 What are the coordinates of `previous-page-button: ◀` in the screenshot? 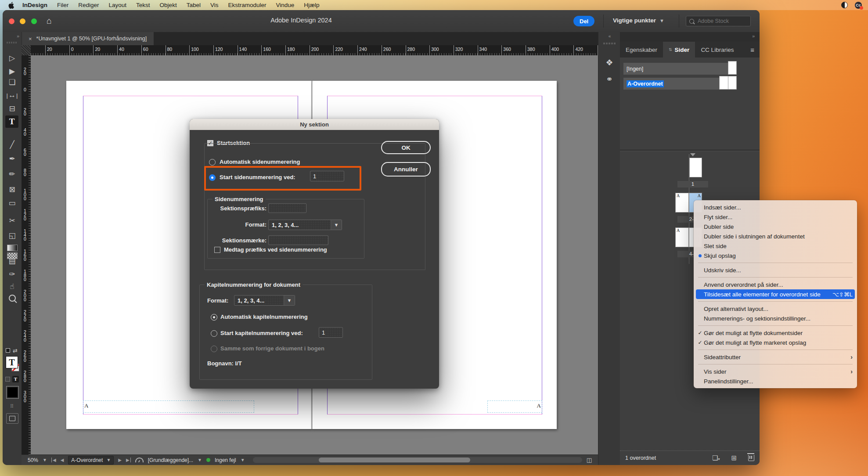 It's located at (62, 460).